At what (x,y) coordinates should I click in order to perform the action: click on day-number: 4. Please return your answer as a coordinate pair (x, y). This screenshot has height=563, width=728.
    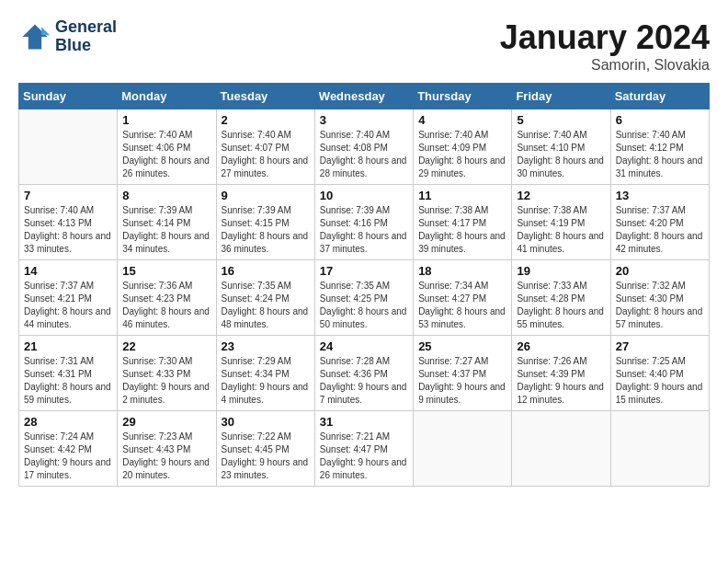
    Looking at the image, I should click on (462, 120).